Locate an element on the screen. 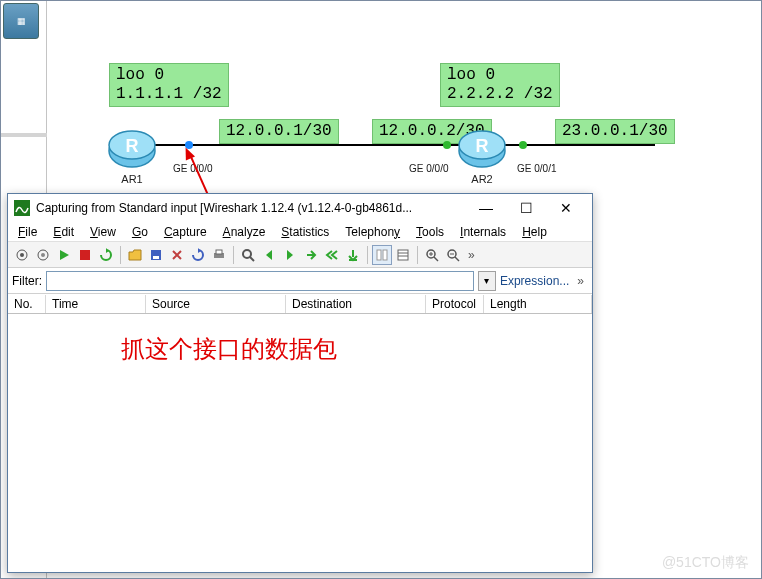 The image size is (762, 579). menu-help: Help is located at coordinates (534, 232).